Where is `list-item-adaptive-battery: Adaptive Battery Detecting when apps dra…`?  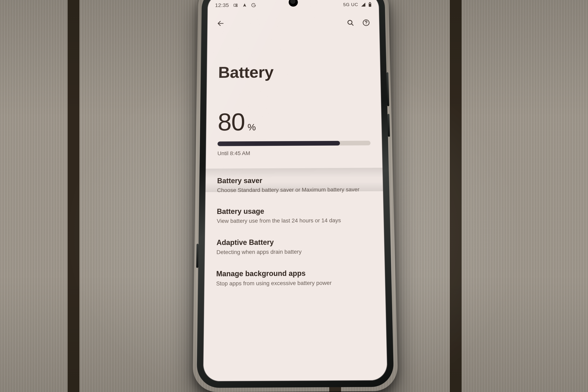 list-item-adaptive-battery: Adaptive Battery Detecting when apps dra… is located at coordinates (295, 247).